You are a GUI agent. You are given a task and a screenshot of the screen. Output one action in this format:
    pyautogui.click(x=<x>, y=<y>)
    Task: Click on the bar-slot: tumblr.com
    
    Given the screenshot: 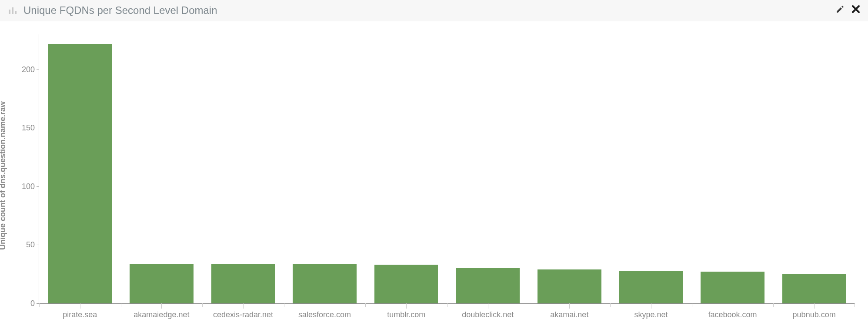 What is the action you would take?
    pyautogui.click(x=406, y=169)
    